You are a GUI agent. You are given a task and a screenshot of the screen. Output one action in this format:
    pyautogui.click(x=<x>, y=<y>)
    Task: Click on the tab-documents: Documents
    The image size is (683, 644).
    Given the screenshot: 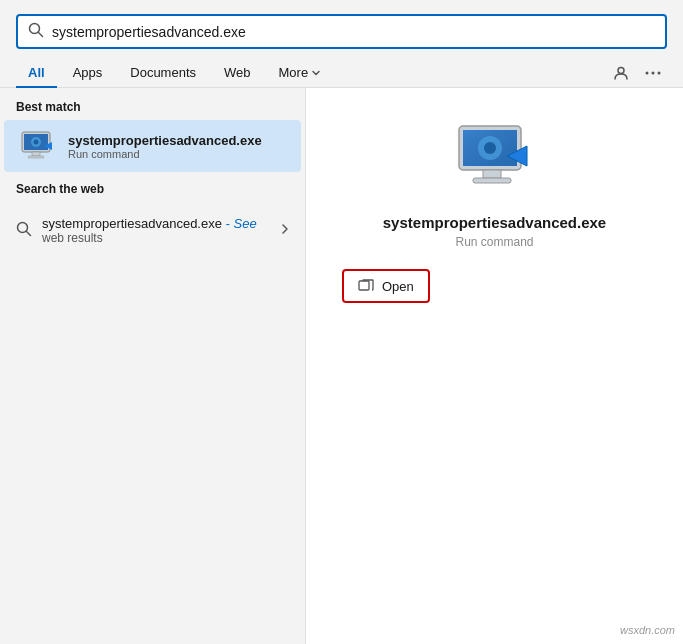 What is the action you would take?
    pyautogui.click(x=163, y=74)
    